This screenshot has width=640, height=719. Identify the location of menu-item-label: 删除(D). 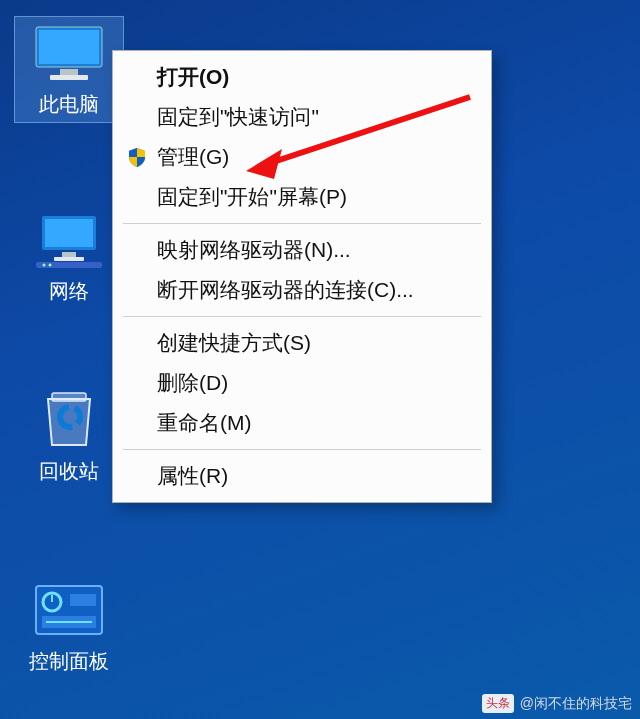
(315, 383).